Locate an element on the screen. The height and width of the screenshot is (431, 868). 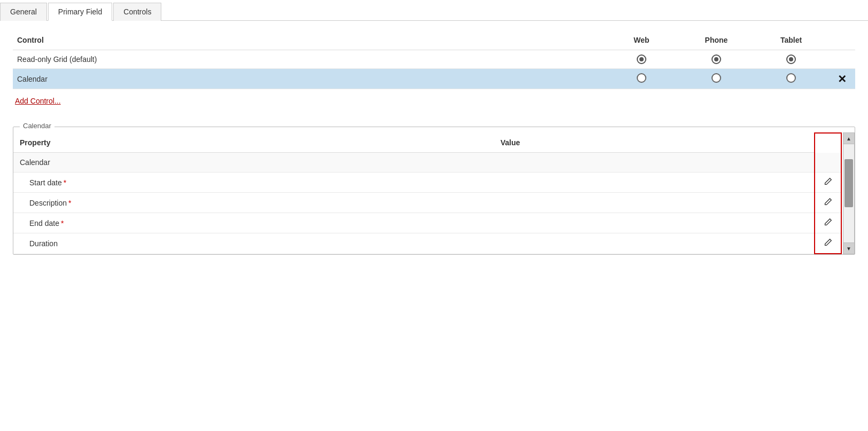
calendar-category-row: Calendar is located at coordinates (427, 162).